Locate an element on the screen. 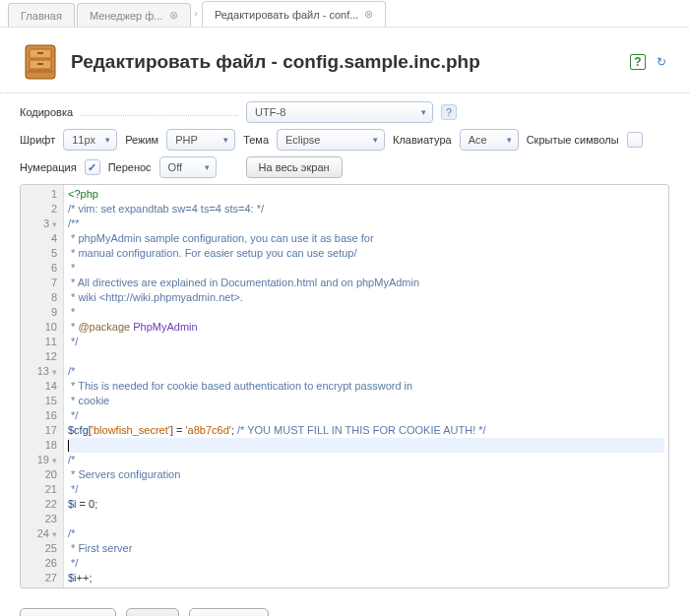  line-number: 3▾ is located at coordinates (39, 224).